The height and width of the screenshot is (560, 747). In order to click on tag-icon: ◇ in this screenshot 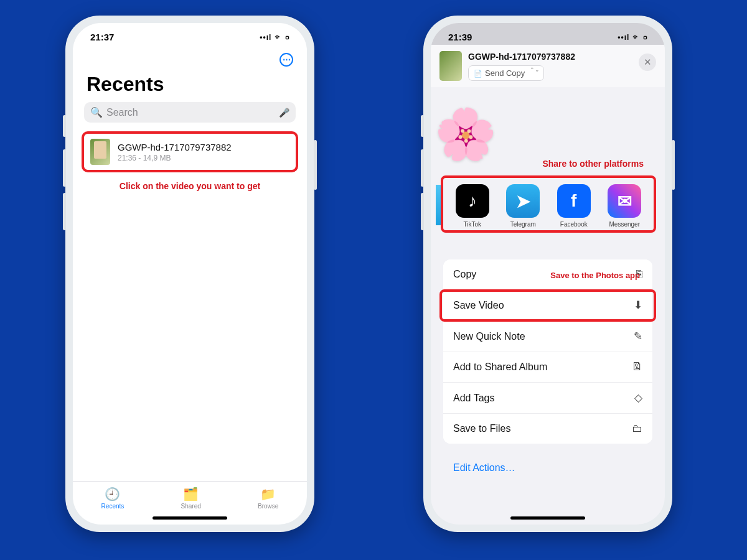, I will do `click(639, 398)`.